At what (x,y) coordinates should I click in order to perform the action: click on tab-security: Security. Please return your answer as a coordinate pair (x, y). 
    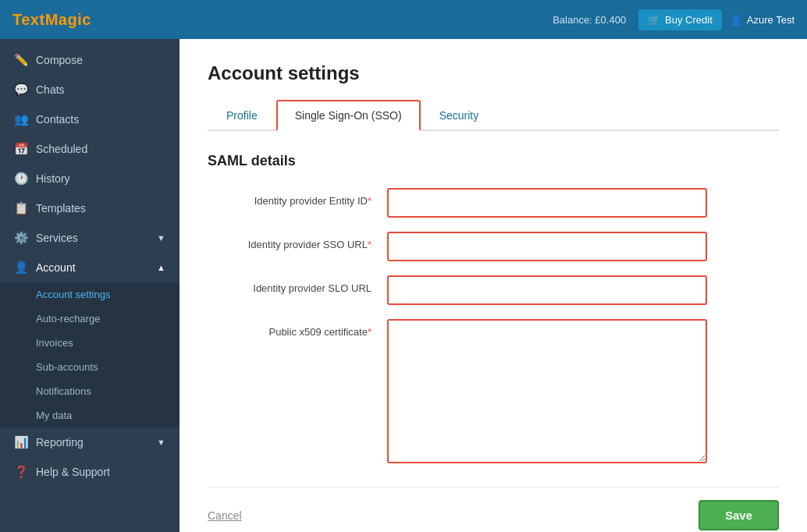
    Looking at the image, I should click on (459, 115).